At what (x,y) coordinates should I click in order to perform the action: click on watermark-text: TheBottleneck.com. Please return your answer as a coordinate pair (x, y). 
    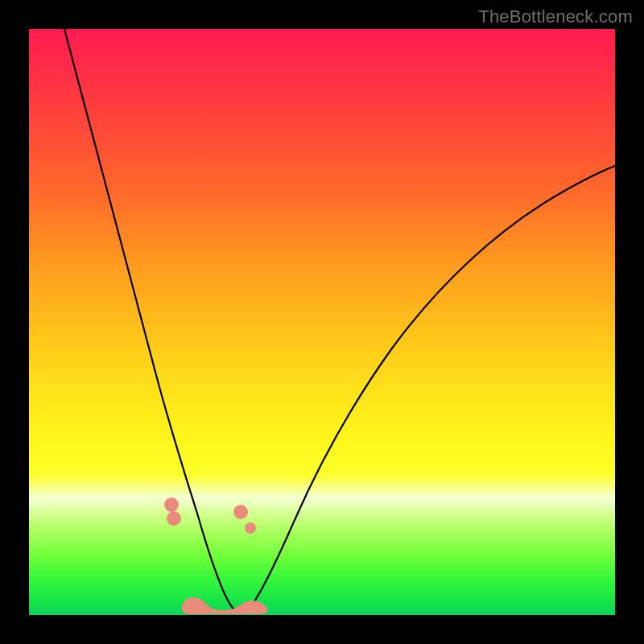
    Looking at the image, I should click on (555, 17).